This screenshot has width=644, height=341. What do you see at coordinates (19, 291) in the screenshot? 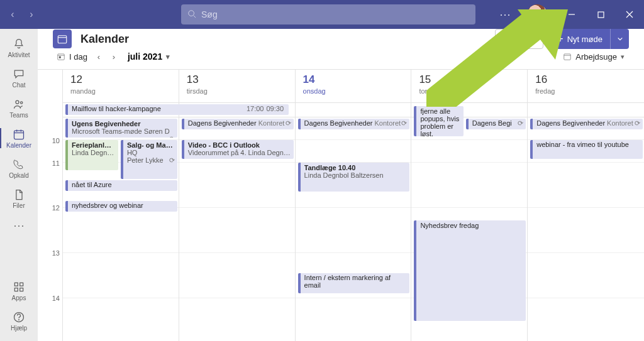
I see `rail-apps: Apps` at bounding box center [19, 291].